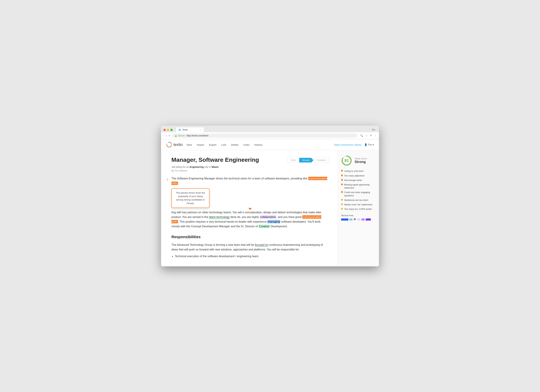  What do you see at coordinates (366, 145) in the screenshot?
I see `user-icon: 👤` at bounding box center [366, 145].